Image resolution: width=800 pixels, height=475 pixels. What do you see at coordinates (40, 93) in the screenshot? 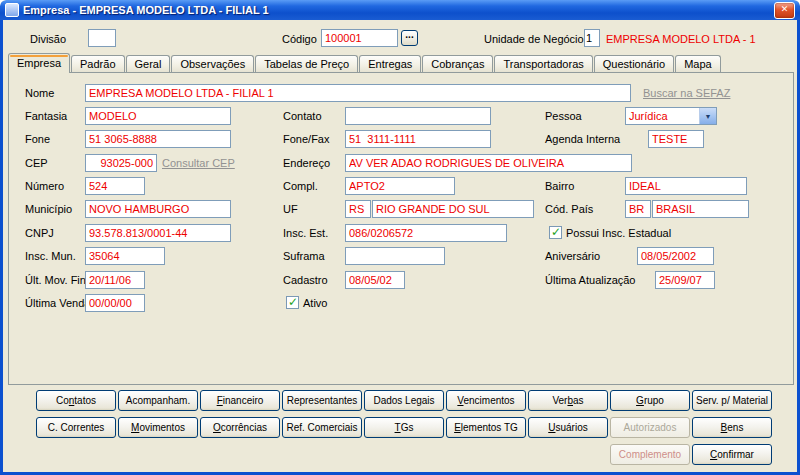
I see `nome-label: Nome` at bounding box center [40, 93].